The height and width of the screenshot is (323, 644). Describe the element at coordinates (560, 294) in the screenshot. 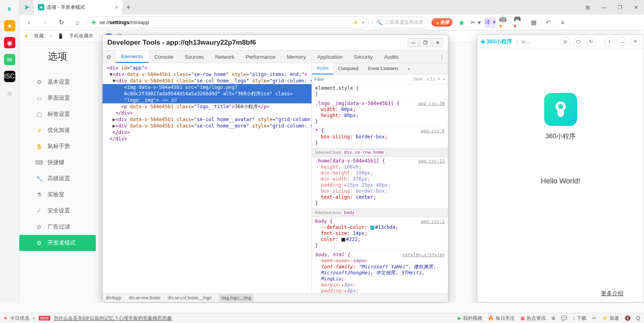

I see `more-link: 更多介绍` at that location.